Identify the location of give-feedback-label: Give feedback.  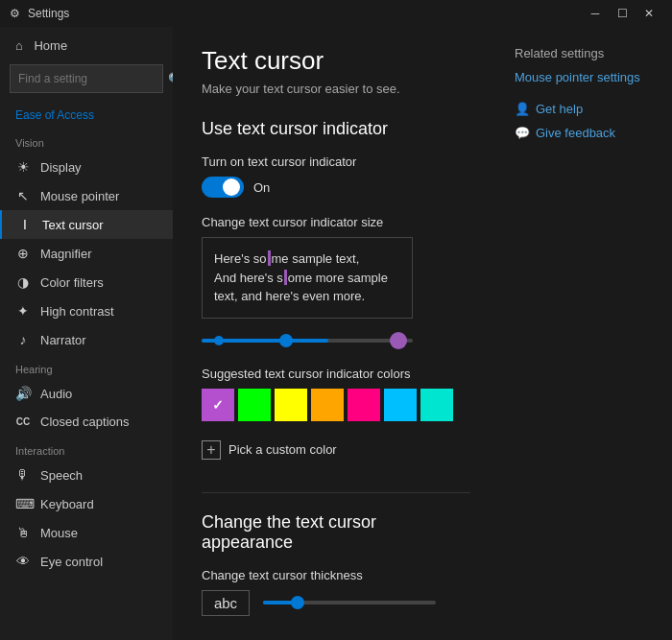
(576, 132).